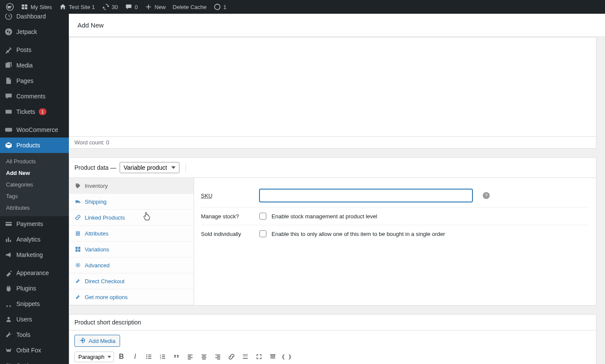 This screenshot has width=605, height=364. Describe the element at coordinates (189, 7) in the screenshot. I see `adminbar-deletecache: Delete Cache` at that location.